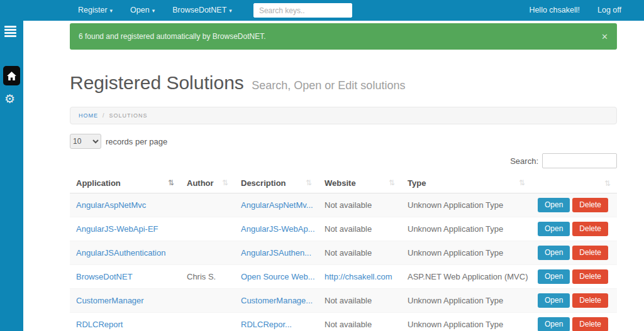  Describe the element at coordinates (580, 161) in the screenshot. I see `table-search-input` at that location.